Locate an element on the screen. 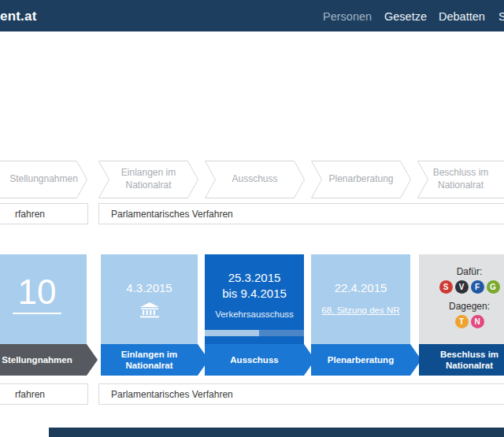 This screenshot has width=504, height=437. card-footer-ausschuss: Ausschuss is located at coordinates (254, 360).